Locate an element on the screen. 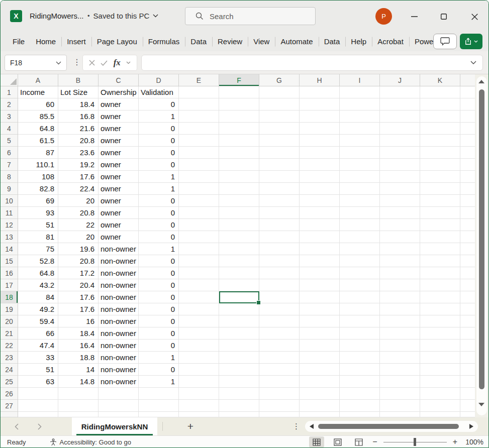 The height and width of the screenshot is (448, 489). cell-B13: 20 is located at coordinates (78, 237).